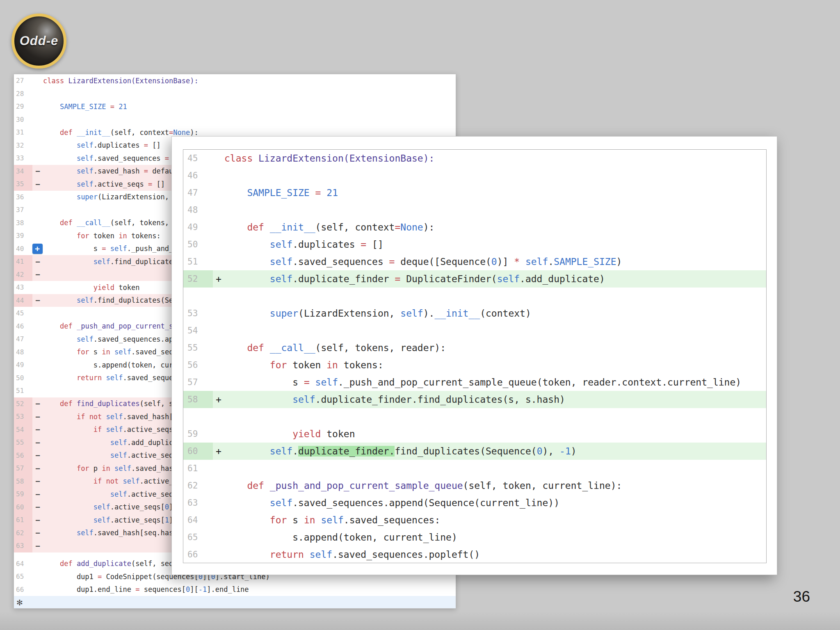 This screenshot has width=840, height=630. I want to click on code-line: 61, so click(475, 468).